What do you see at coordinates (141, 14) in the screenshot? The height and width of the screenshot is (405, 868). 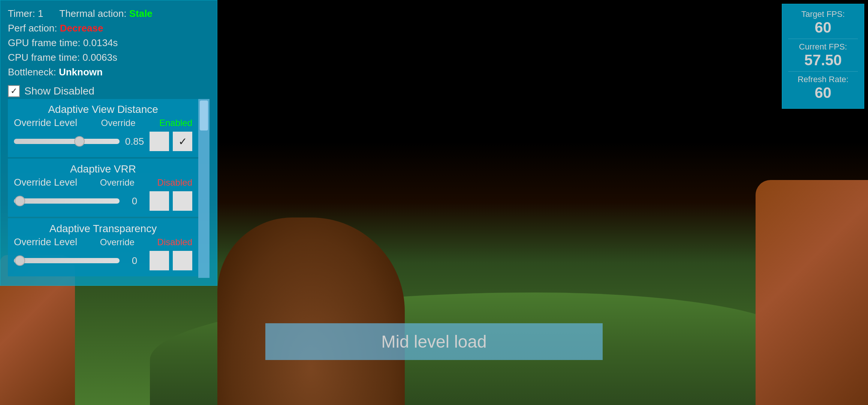 I see `thermal-action-value: Stale` at bounding box center [141, 14].